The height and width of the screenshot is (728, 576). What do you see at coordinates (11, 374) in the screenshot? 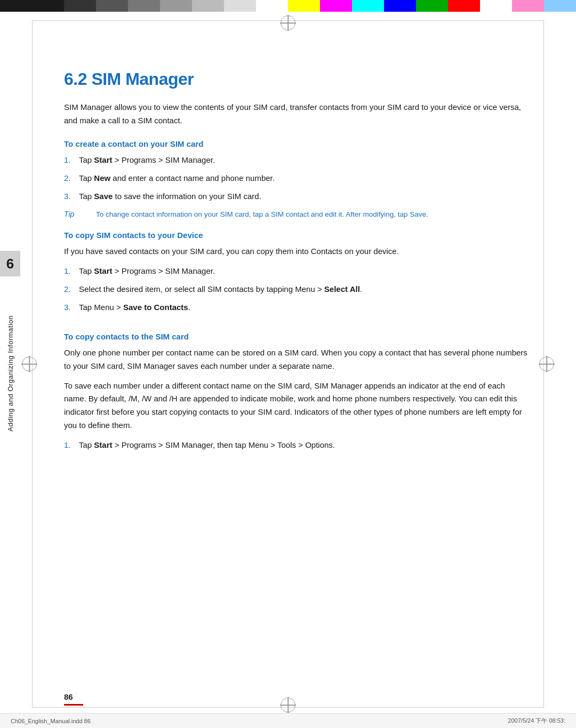
I see `chapter-label: Adding and Organizing Information` at bounding box center [11, 374].